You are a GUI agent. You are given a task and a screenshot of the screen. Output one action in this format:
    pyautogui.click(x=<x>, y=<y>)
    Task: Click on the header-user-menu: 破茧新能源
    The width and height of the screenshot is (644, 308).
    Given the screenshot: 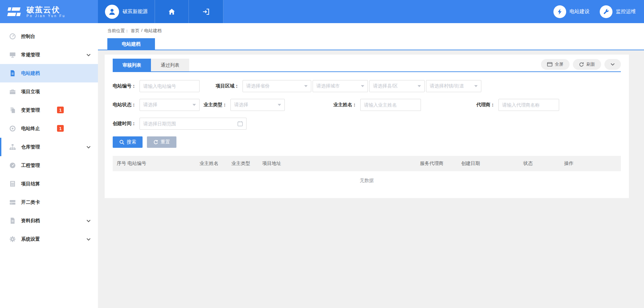 What is the action you would take?
    pyautogui.click(x=126, y=11)
    